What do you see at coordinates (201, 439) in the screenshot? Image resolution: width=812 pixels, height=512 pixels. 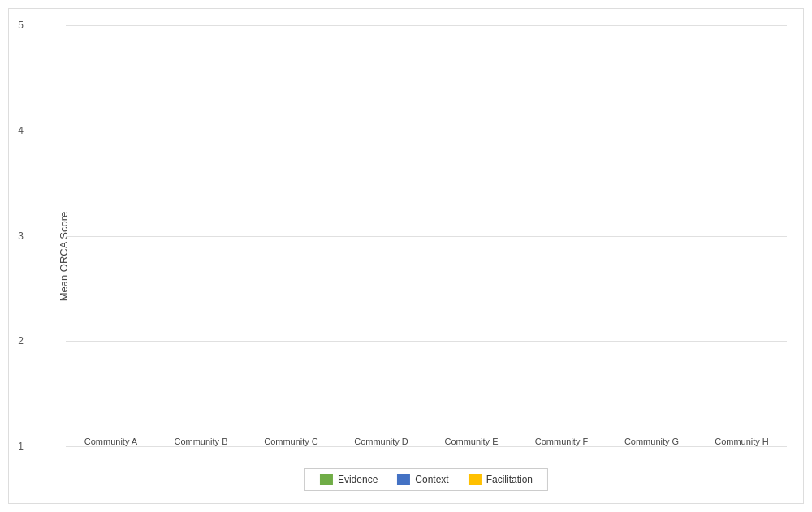 I see `bar-group-wrapper: Community B` at bounding box center [201, 439].